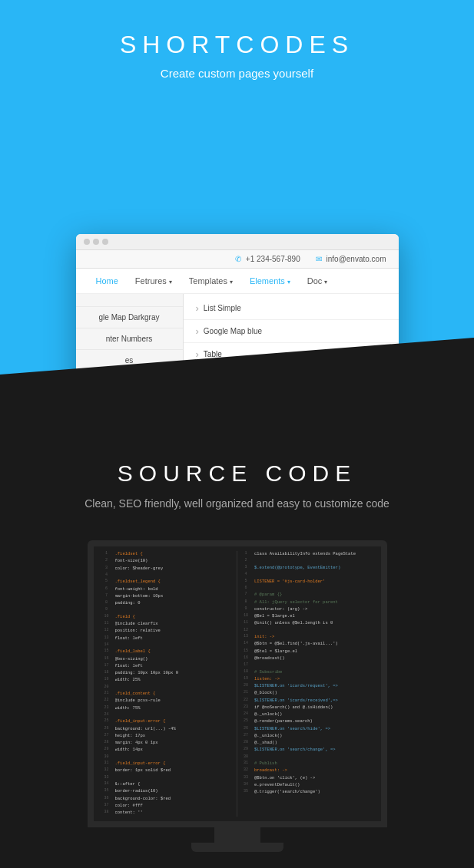 This screenshot has height=868, width=474. I want to click on top-title: SHORTCODES, so click(237, 45).